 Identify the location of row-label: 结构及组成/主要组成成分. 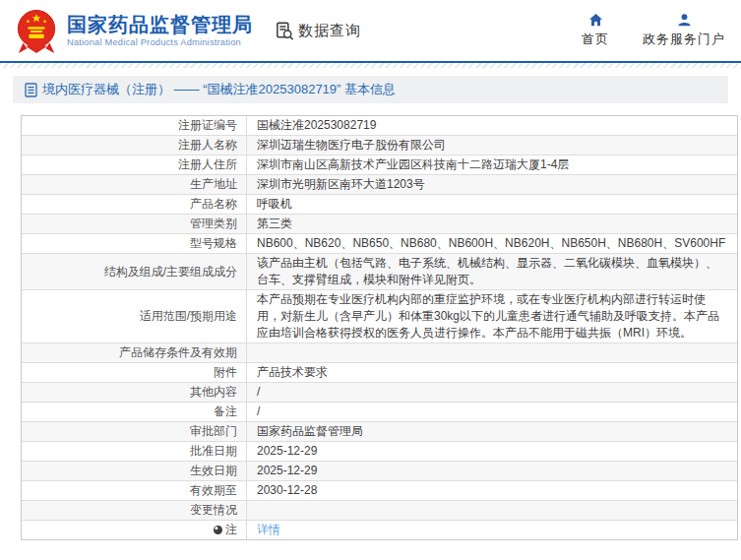
(134, 272).